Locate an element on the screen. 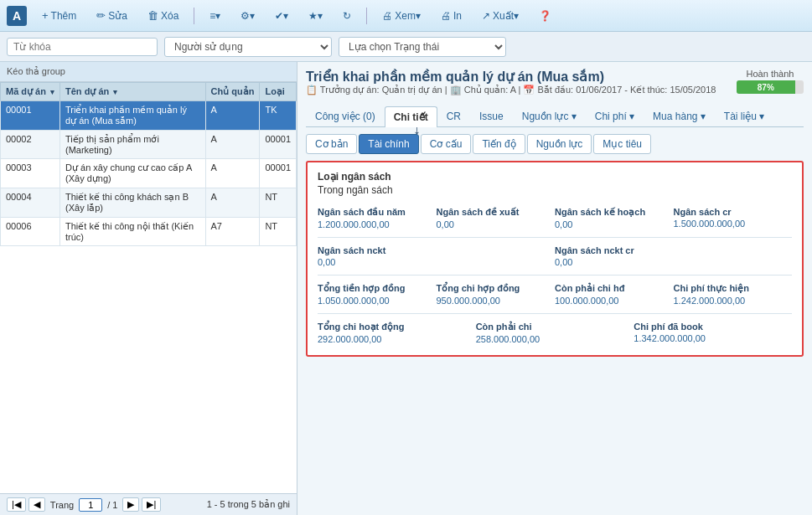  completion-badge: Hoàn thành 87% is located at coordinates (770, 81).